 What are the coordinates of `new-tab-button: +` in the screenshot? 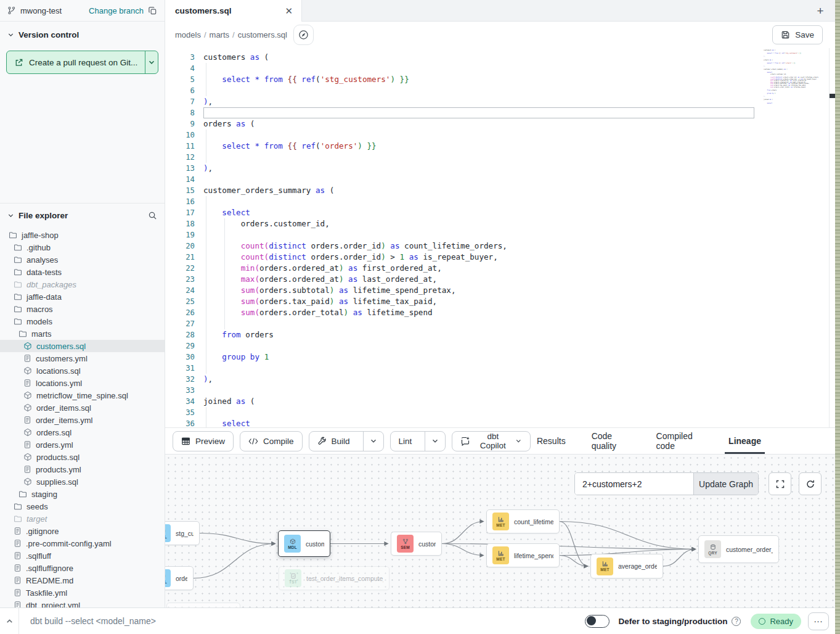 It's located at (820, 11).